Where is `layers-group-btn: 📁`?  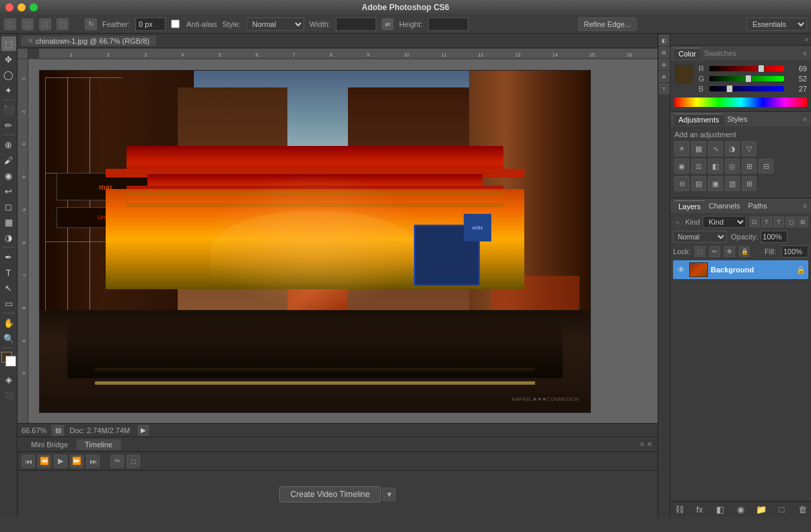 layers-group-btn: 📁 is located at coordinates (761, 510).